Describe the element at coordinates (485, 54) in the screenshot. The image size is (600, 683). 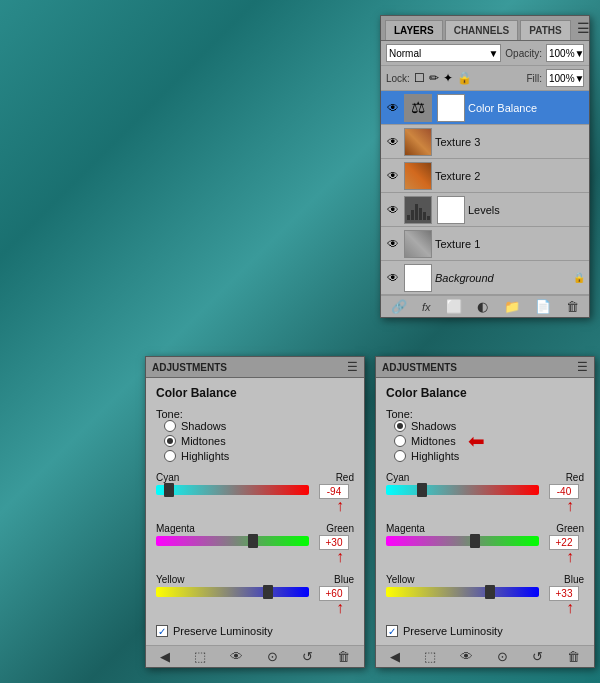
I see `blend-mode-row: Normal ▼ Opacity: 100% ▼` at that location.